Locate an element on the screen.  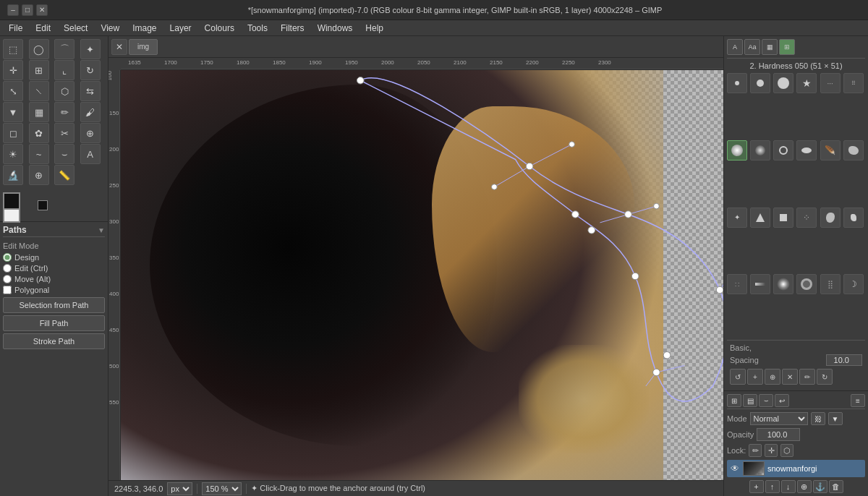
brush-action-edit: ✏ is located at coordinates (807, 377).